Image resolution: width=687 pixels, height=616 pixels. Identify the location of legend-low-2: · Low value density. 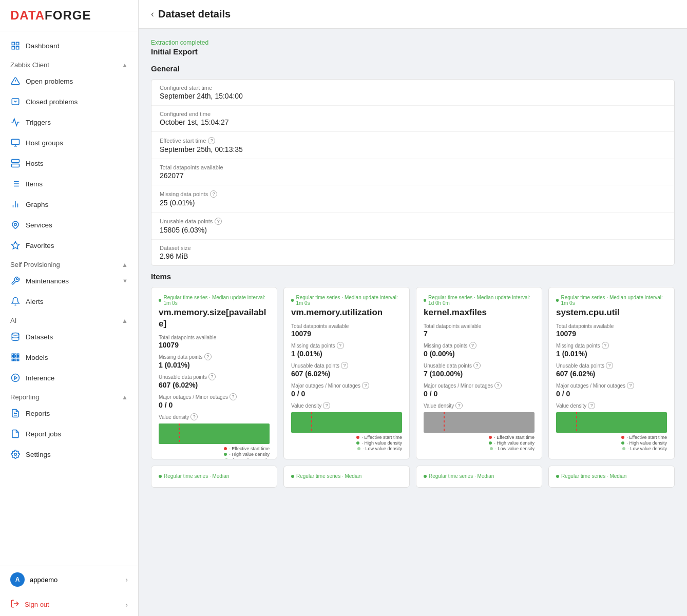
(479, 449).